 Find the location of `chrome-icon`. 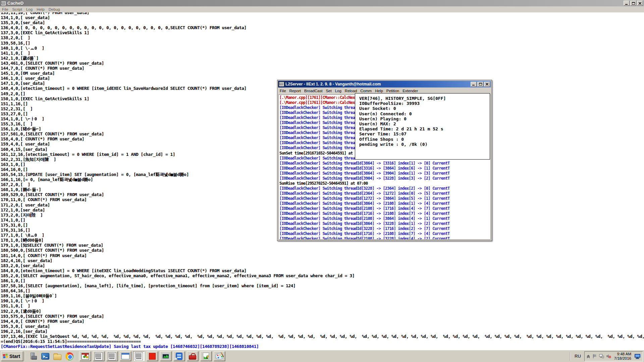

chrome-icon is located at coordinates (69, 356).